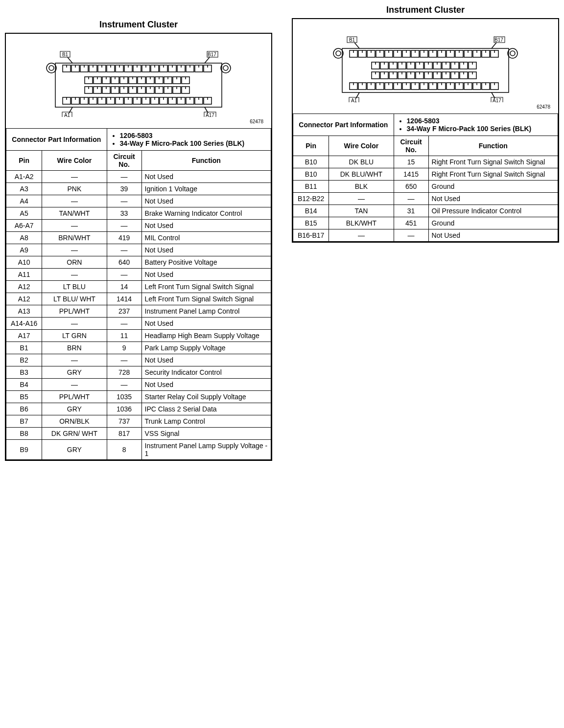 This screenshot has height=728, width=564. What do you see at coordinates (139, 336) in the screenshot?
I see `table-row: A17LT GRN11Headlamp High Beam Supply Vol…` at bounding box center [139, 336].